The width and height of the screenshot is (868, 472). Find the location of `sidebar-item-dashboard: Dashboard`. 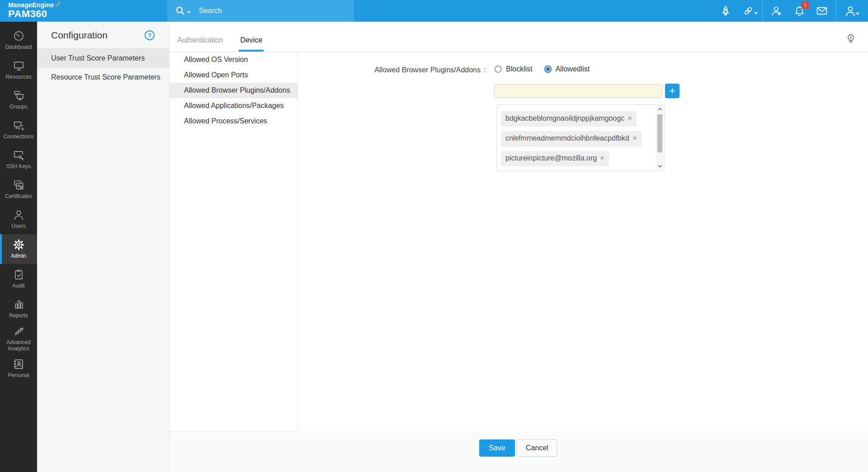

sidebar-item-dashboard: Dashboard is located at coordinates (19, 40).